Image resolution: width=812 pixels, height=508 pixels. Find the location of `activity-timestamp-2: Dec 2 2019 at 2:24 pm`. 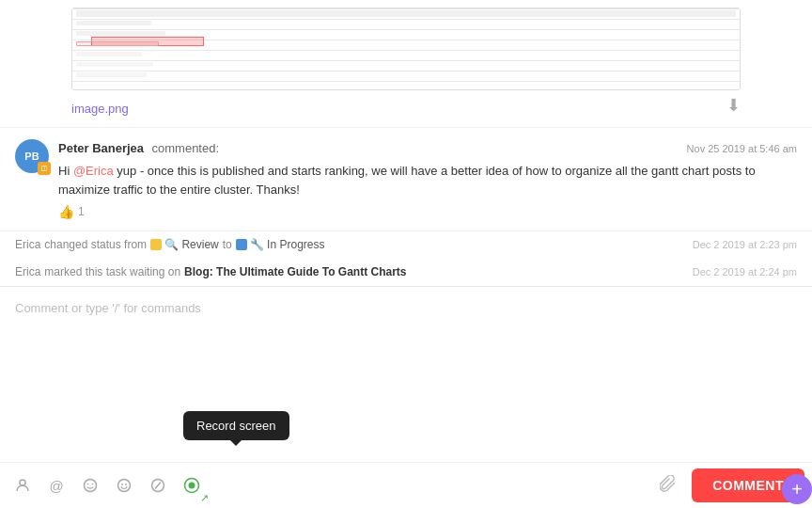

activity-timestamp-2: Dec 2 2019 at 2:24 pm is located at coordinates (744, 273).